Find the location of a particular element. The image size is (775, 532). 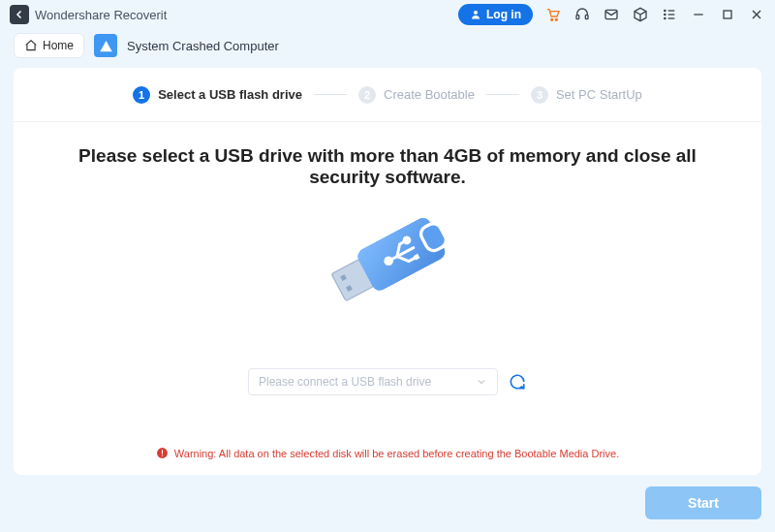

instruction-text: Please select a USB drive with more than… is located at coordinates (388, 160).